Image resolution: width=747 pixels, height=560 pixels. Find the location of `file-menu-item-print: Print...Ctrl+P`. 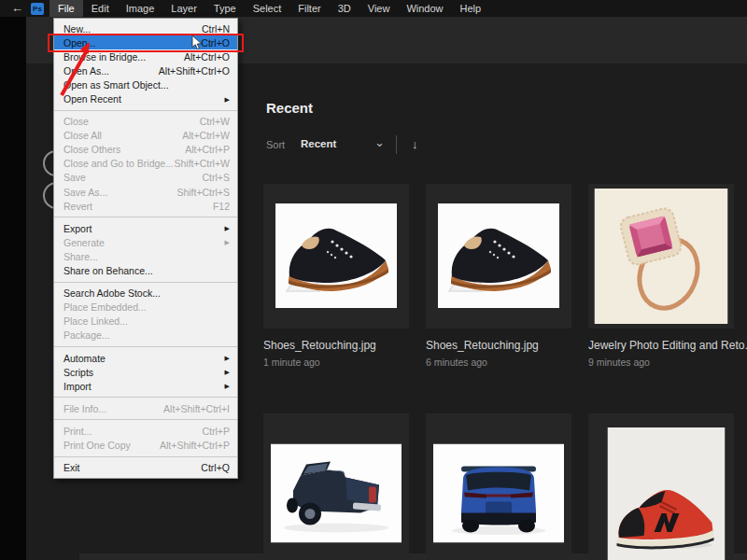

file-menu-item-print: Print...Ctrl+P is located at coordinates (146, 431).